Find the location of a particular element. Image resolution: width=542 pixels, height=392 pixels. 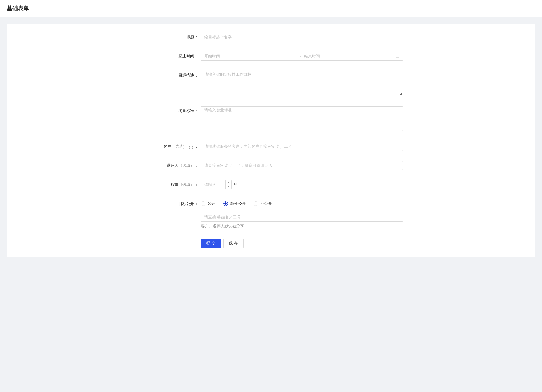

save-button: 保存 is located at coordinates (233, 243).